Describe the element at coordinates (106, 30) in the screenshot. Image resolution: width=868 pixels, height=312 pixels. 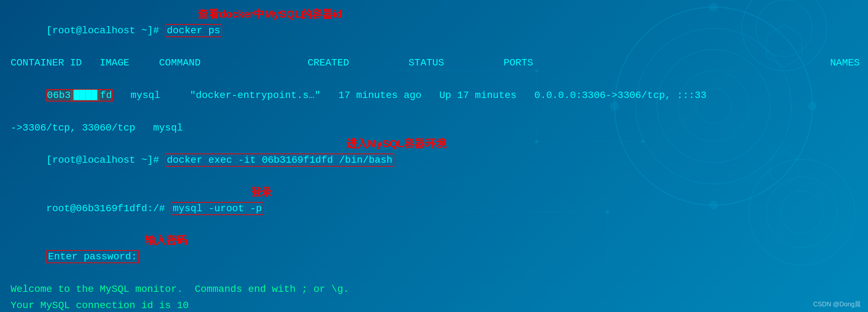
I see `prompt-text-1: [root@localhost ~]#` at that location.